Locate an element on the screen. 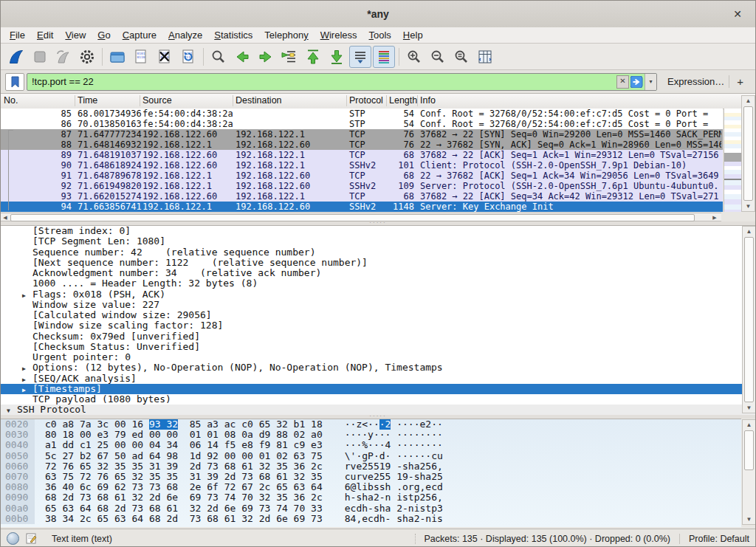 Image resolution: width=756 pixels, height=547 pixels. zoom-out-button is located at coordinates (438, 57).